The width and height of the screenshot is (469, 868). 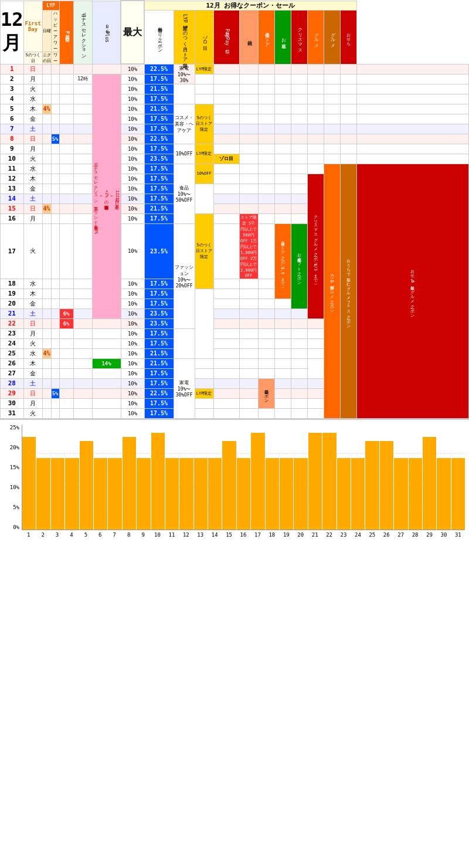 I want to click on x-label-18: 18, so click(x=272, y=535).